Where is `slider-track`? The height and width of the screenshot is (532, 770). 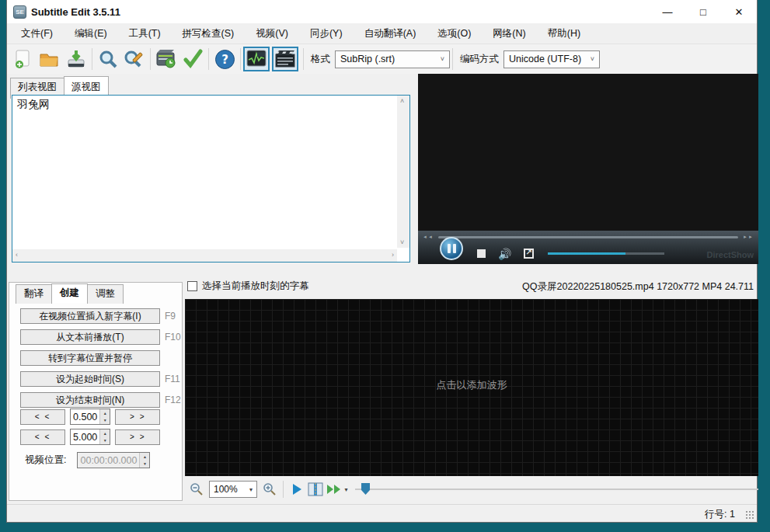 slider-track is located at coordinates (556, 489).